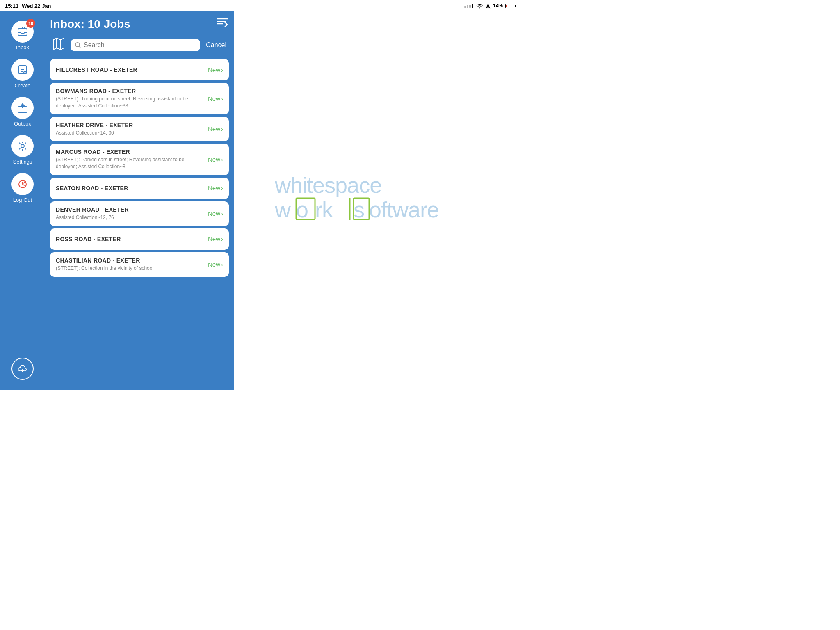 The image size is (840, 630). I want to click on svg-text: rk, so click(324, 210).